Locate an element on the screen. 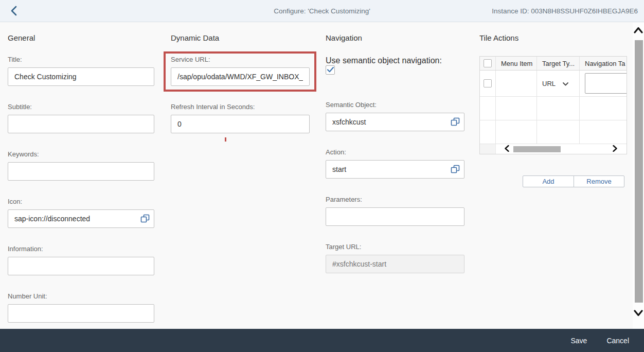 This screenshot has height=352, width=644. tile-actions-header-row: Menu Item Target Ty... Navigation Ta is located at coordinates (553, 64).